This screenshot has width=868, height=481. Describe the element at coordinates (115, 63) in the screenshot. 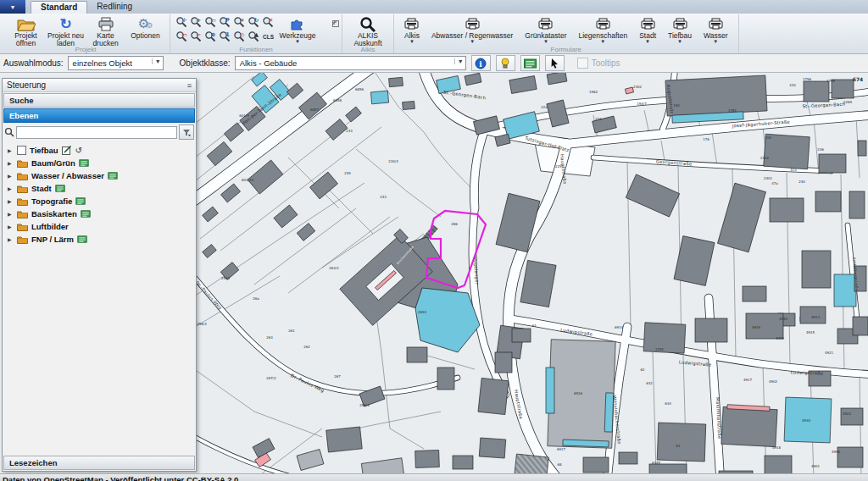

I see `auswahlmodus-dropdown: einzelnes Objekt▼` at that location.